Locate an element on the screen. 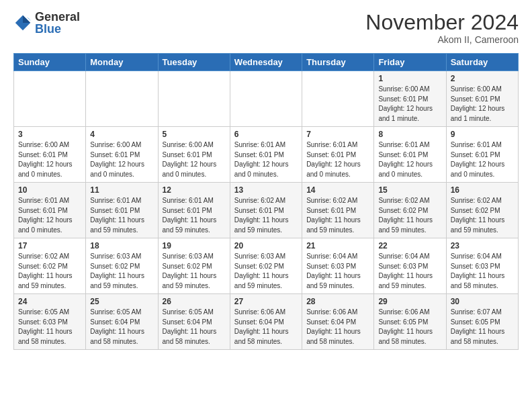 This screenshot has height=411, width=532. calendar-header: SundayMondayTuesdayWednesdayThursdayFrid… is located at coordinates (266, 62).